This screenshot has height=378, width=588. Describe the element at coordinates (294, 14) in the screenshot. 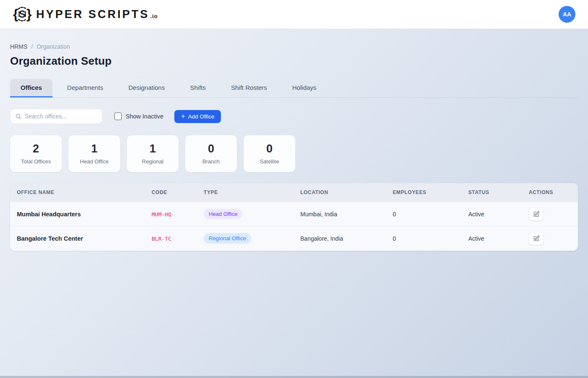

I see `top-header: { } S HYPER SCRIPTS.io AA` at that location.